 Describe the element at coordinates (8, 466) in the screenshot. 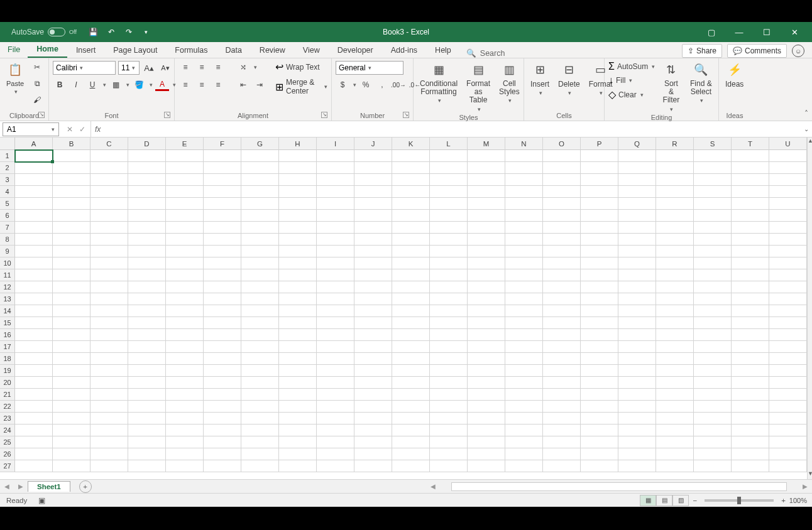

I see `row-header-27: 27` at that location.